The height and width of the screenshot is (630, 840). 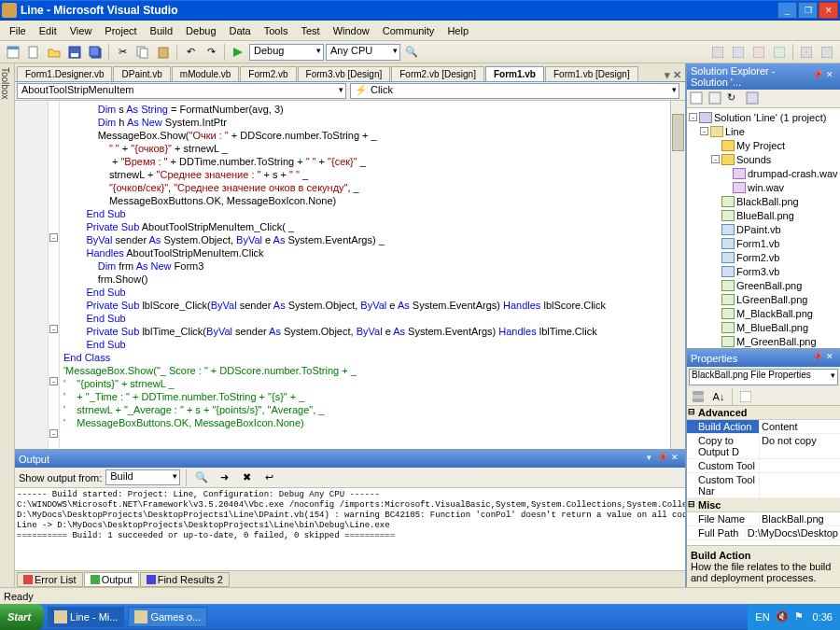 What do you see at coordinates (50, 580) in the screenshot?
I see `bottom-tab-error-list: Error List` at bounding box center [50, 580].